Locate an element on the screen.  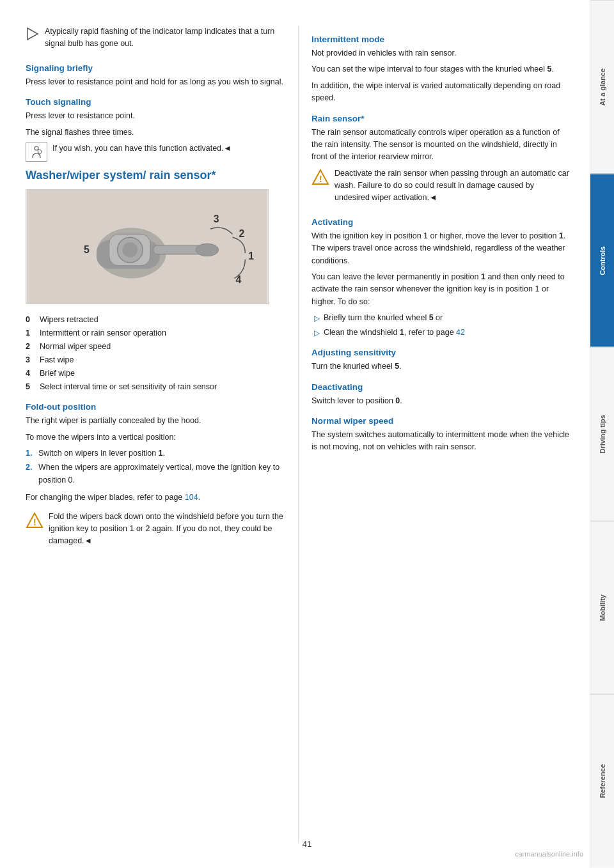
normal-speed-heading: Normal wiper speed is located at coordinates (441, 421).